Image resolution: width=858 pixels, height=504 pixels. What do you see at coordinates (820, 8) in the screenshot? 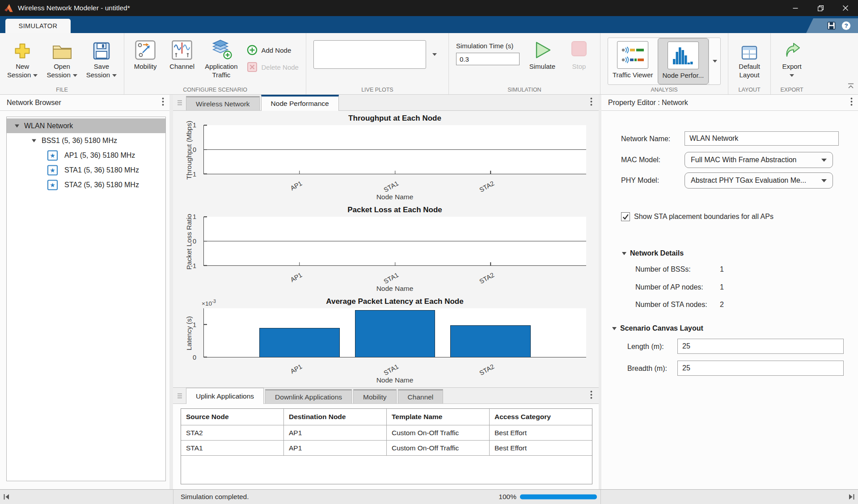
I see `maximize-button` at bounding box center [820, 8].